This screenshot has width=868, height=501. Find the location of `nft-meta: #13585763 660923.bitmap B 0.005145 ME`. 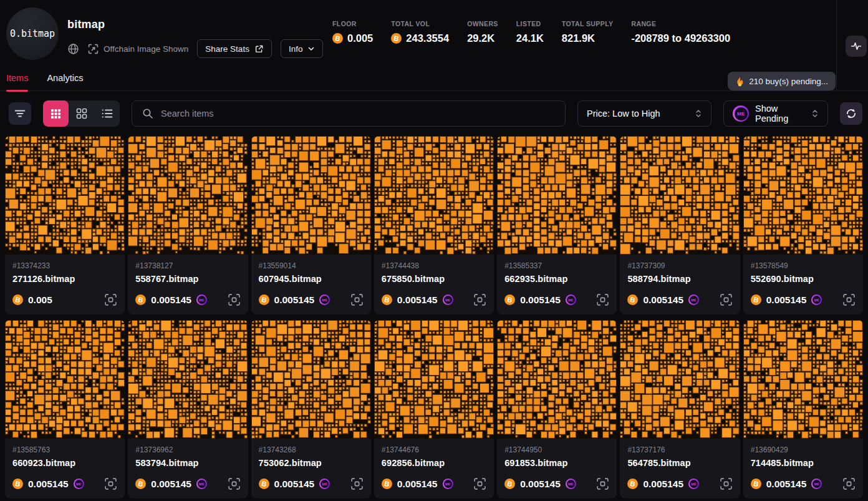

nft-meta: #13585763 660923.bitmap B 0.005145 ME is located at coordinates (65, 469).